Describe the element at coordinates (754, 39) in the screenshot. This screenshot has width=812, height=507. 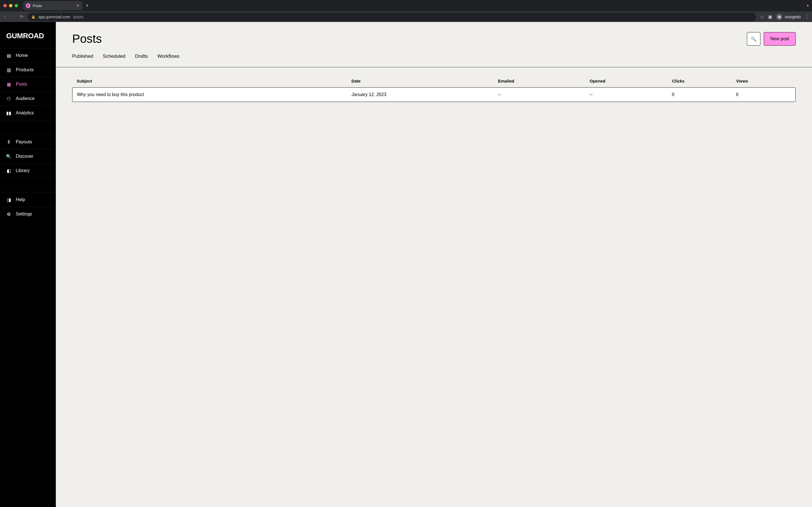
I see `search-button: 🔍` at that location.